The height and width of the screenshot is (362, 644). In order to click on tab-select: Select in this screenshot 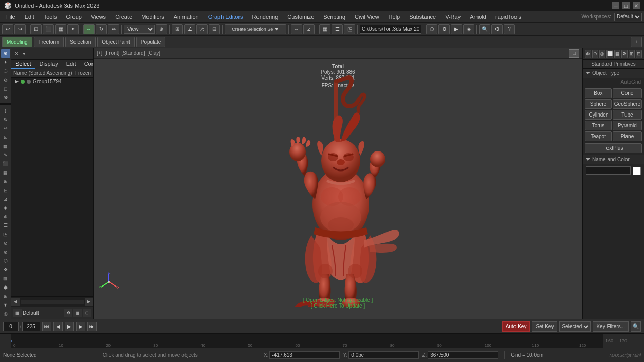, I will do `click(24, 64)`.